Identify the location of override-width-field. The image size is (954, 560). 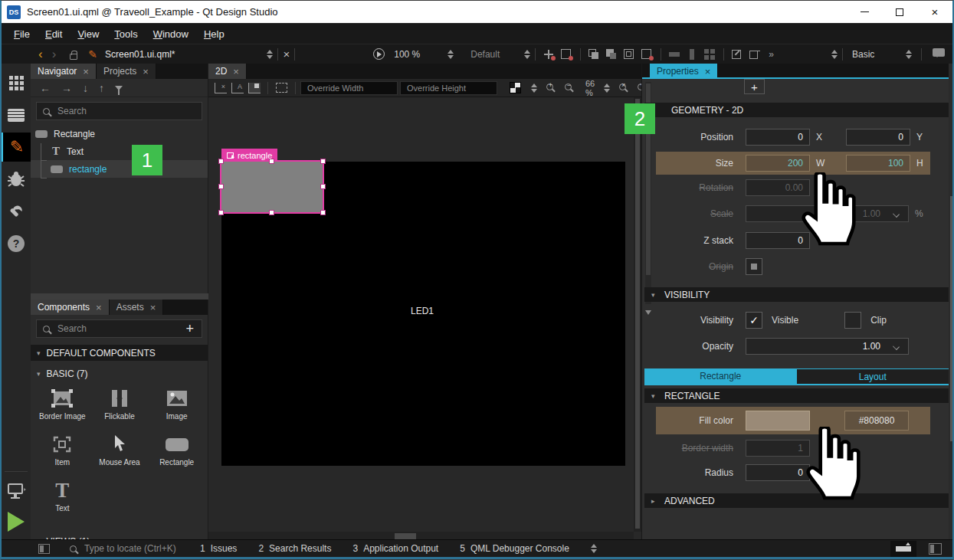
(349, 88).